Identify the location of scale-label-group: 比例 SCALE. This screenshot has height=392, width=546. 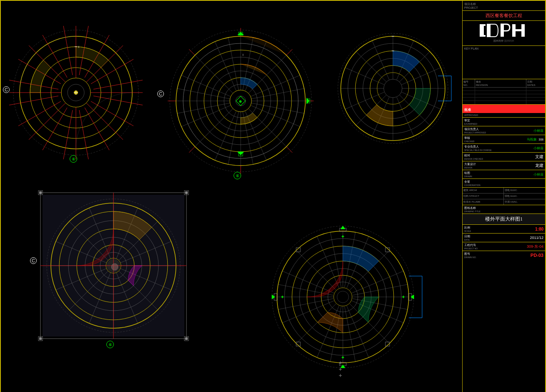
(468, 229).